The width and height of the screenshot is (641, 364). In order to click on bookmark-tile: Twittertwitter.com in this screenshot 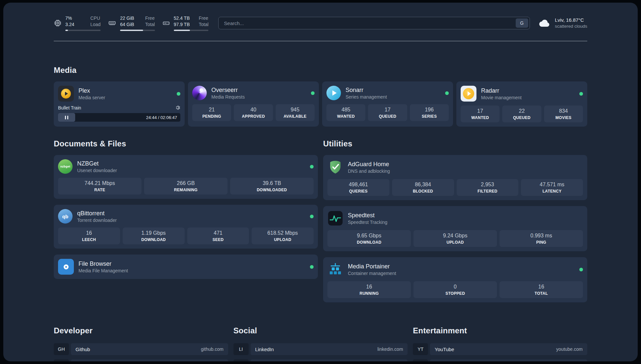, I will do `click(329, 360)`.